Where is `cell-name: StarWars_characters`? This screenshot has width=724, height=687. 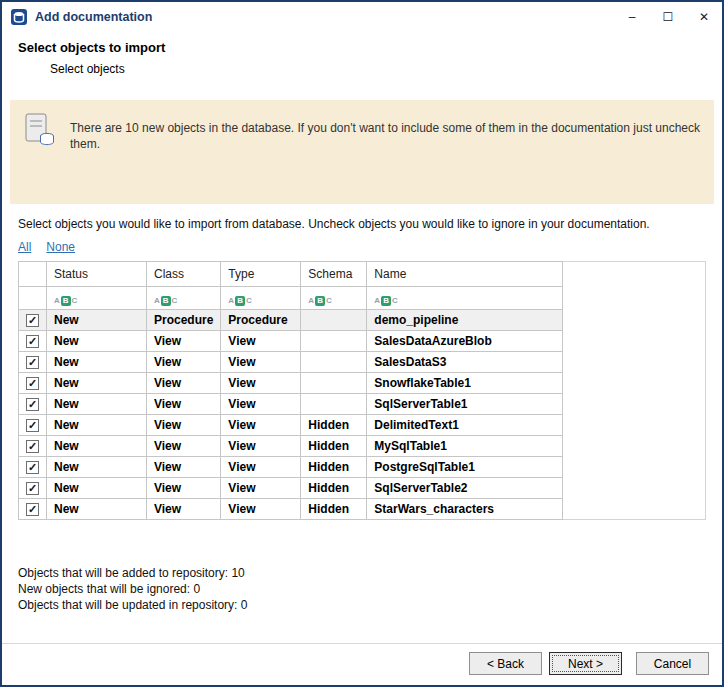
cell-name: StarWars_characters is located at coordinates (465, 510).